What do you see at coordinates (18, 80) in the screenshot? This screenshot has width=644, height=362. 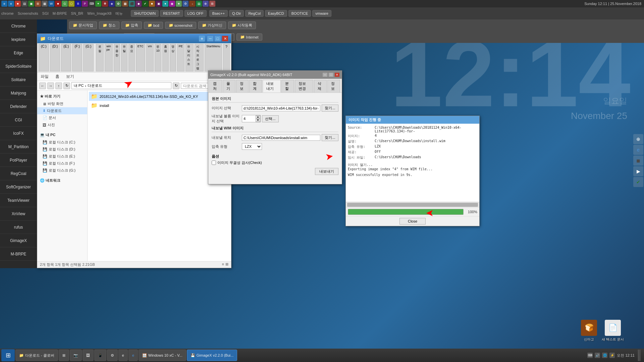 I see `sidebar-item-solitaire: Solitaire` at bounding box center [18, 80].